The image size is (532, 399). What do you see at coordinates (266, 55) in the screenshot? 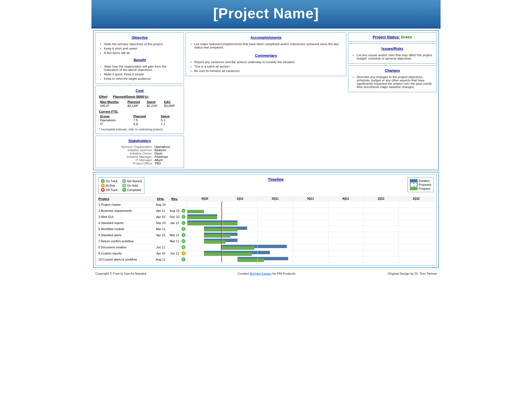
I see `commentary-title: Commentary` at bounding box center [266, 55].